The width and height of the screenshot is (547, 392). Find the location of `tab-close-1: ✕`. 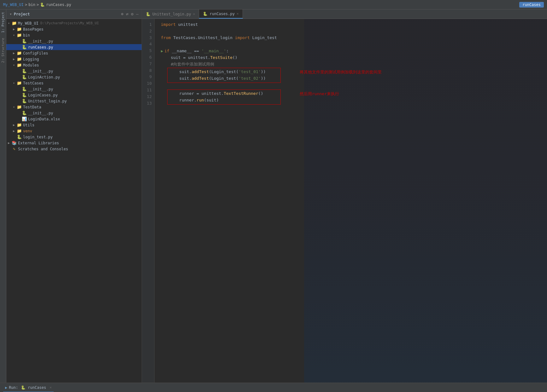

tab-close-1: ✕ is located at coordinates (194, 14).